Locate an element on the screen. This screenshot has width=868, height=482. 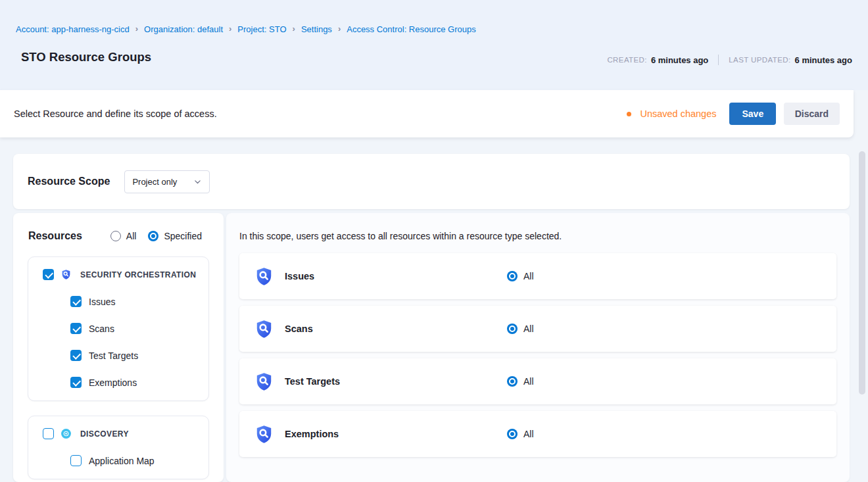
breadcrumb-link-project: Project: STO is located at coordinates (262, 29).